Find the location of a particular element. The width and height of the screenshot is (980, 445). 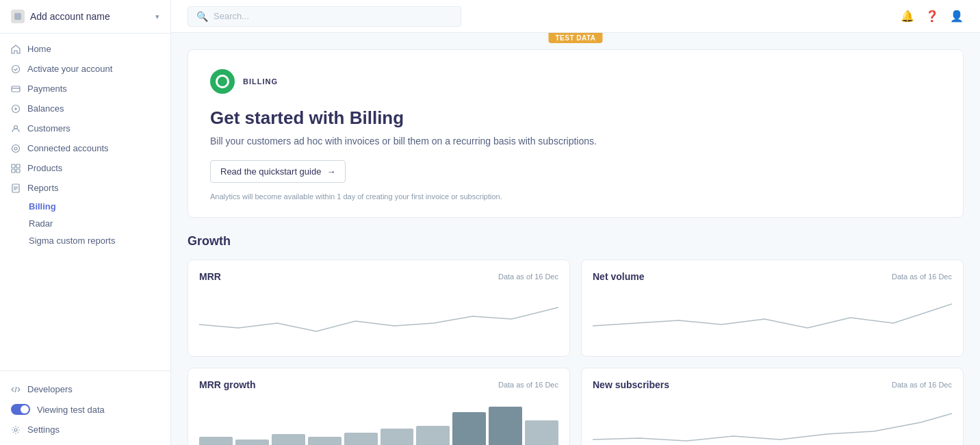

sidebar-item-balances: Balances is located at coordinates (85, 108).